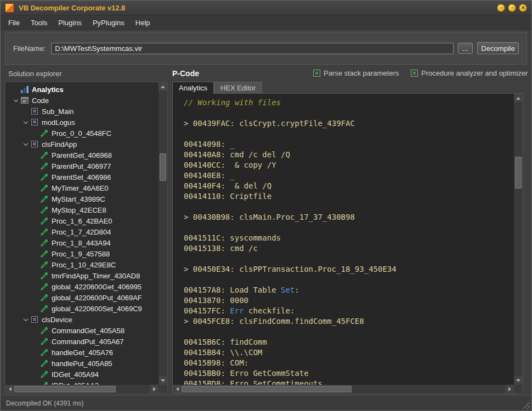 The image size is (532, 411). What do you see at coordinates (82, 188) in the screenshot?
I see `tree-item-mytimer-46a6e0: MyTimer_46A6E0` at bounding box center [82, 188].